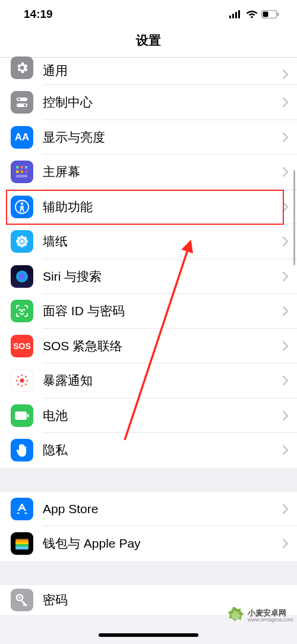 This screenshot has height=644, width=297. Describe the element at coordinates (22, 450) in the screenshot. I see `hand-icon` at that location.